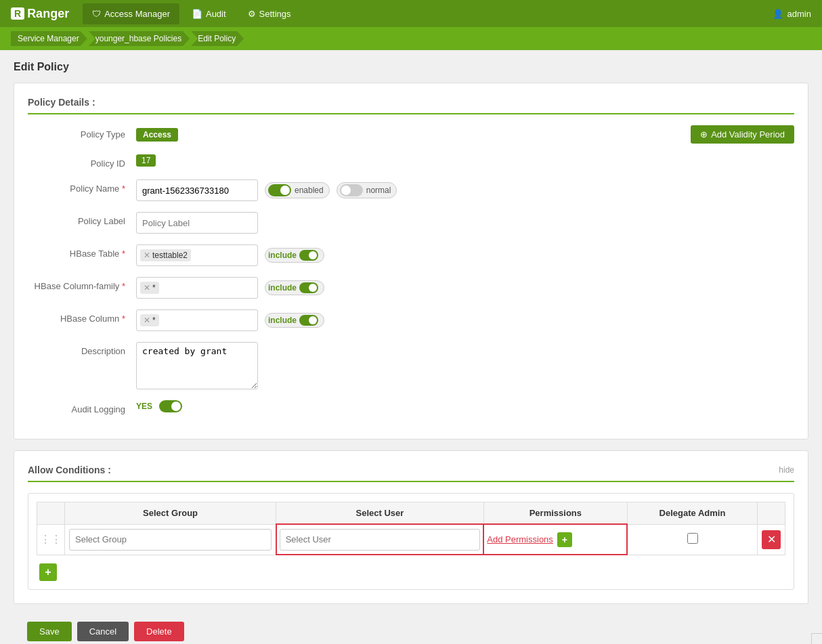  I want to click on hbase-column-family-include-toggle: include, so click(295, 288).